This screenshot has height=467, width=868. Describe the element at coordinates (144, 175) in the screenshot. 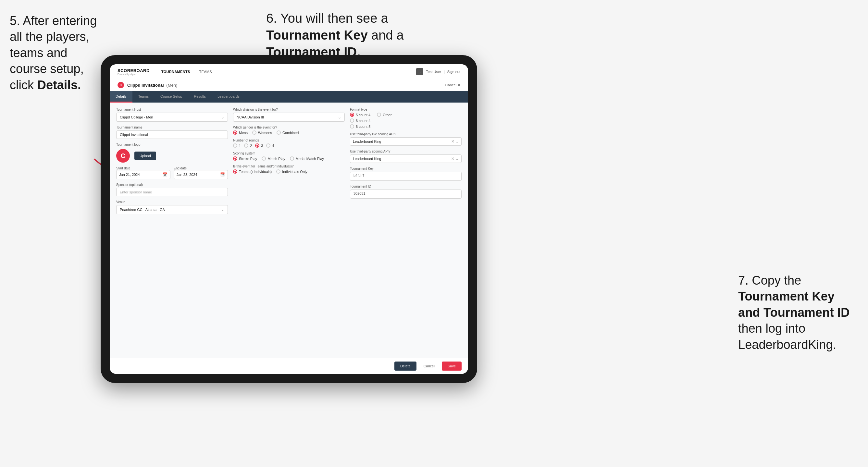

I see `start-date-input: Jan 21, 2024 📅` at that location.